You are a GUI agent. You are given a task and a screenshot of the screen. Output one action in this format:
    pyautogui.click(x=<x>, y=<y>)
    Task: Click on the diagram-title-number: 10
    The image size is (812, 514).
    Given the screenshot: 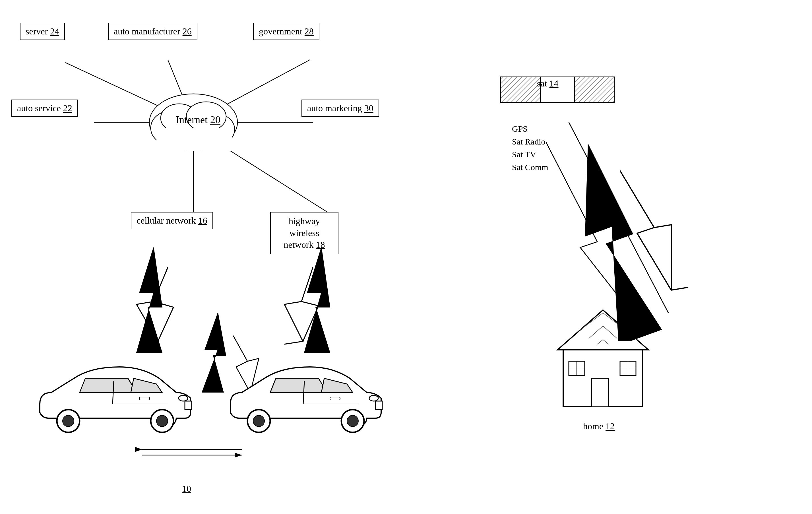 What is the action you would take?
    pyautogui.click(x=187, y=489)
    